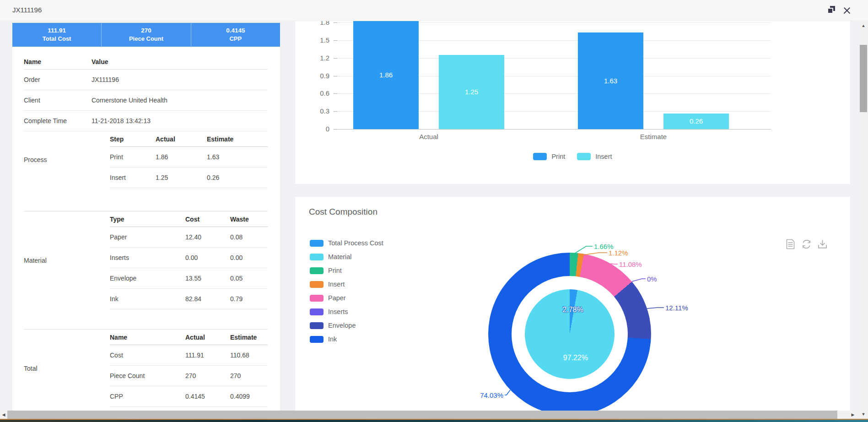 The height and width of the screenshot is (422, 868). I want to click on column-header: Cost, so click(208, 219).